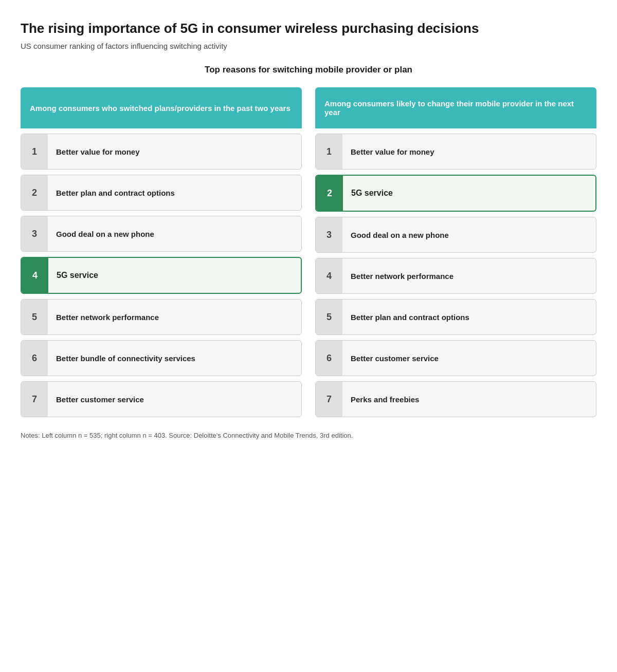 The width and height of the screenshot is (617, 672). What do you see at coordinates (308, 46) in the screenshot?
I see `subtitle: US consumer ranking of factors influenci…` at bounding box center [308, 46].